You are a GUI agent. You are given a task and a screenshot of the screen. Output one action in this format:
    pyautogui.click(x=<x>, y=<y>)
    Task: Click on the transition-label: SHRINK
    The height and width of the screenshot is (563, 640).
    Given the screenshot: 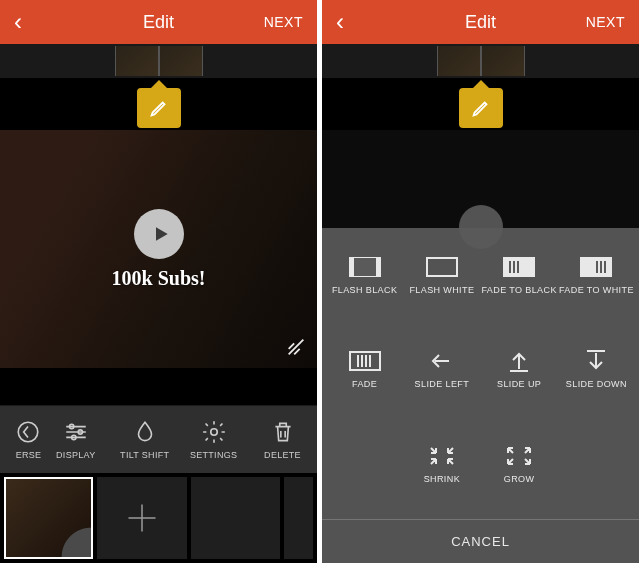 What is the action you would take?
    pyautogui.click(x=442, y=479)
    